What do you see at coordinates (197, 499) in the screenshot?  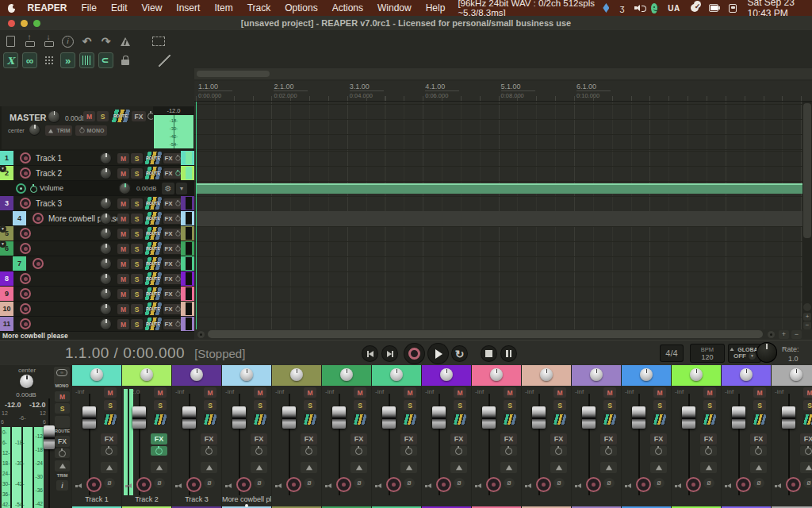 I see `track-name: Track 3` at bounding box center [197, 499].